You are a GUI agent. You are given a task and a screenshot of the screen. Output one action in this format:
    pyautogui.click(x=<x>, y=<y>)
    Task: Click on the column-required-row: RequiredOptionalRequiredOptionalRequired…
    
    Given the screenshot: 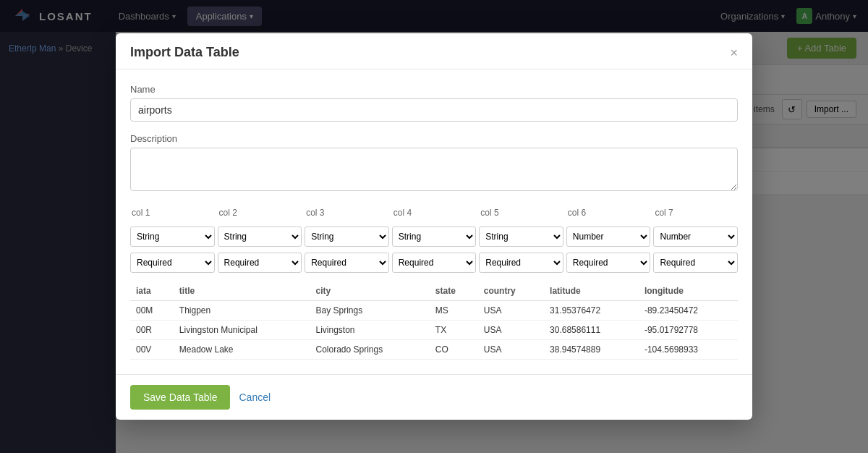 What is the action you would take?
    pyautogui.click(x=434, y=263)
    